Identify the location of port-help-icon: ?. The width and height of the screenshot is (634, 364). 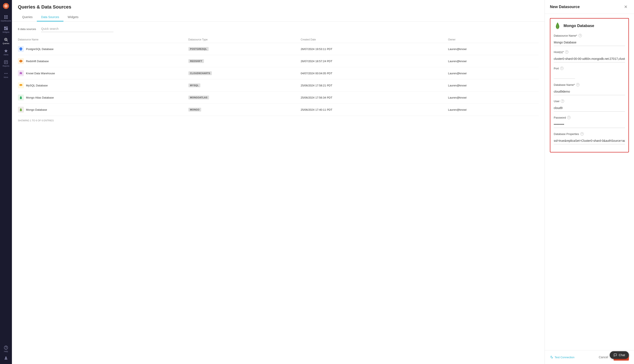
(562, 68).